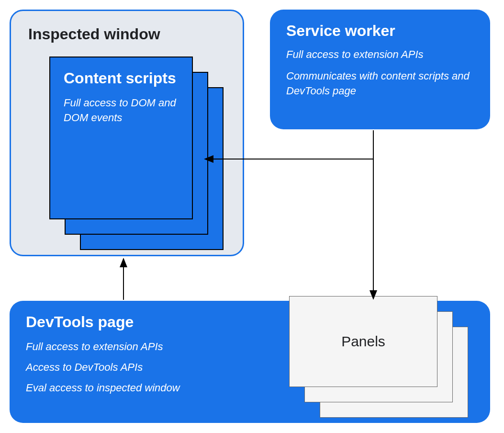 This screenshot has width=504, height=433. I want to click on panels-title: Panels, so click(363, 342).